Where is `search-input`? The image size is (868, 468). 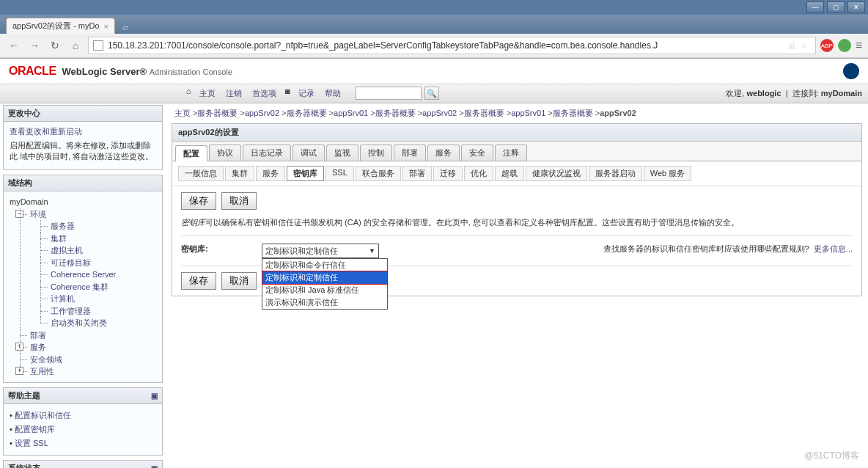
search-input is located at coordinates (389, 93).